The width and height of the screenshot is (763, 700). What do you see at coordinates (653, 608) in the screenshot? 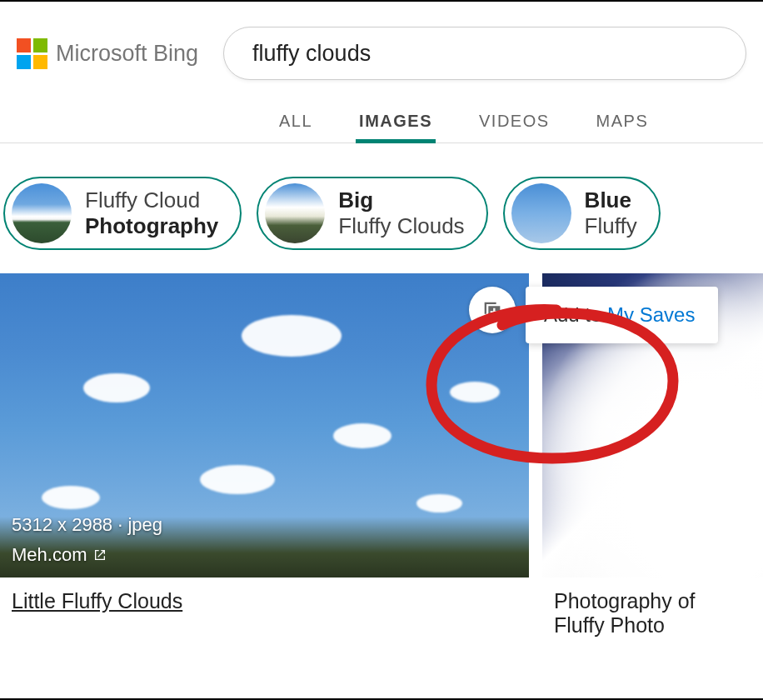
I see `result-caption: Photography of Fluffy Photo` at bounding box center [653, 608].